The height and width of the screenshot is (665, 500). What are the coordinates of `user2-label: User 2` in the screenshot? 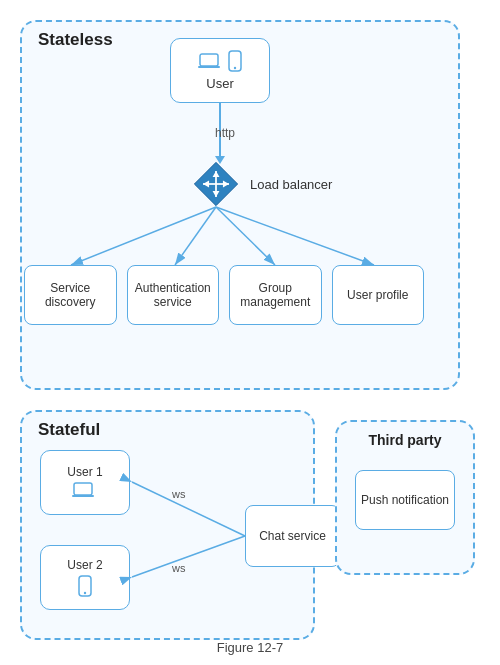 It's located at (84, 565).